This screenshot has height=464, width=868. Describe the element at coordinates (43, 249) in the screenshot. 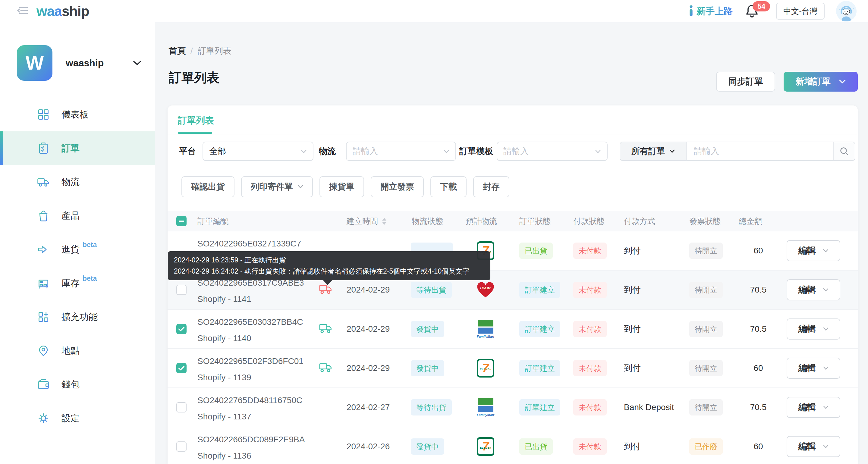

I see `arrow-in-icon` at that location.